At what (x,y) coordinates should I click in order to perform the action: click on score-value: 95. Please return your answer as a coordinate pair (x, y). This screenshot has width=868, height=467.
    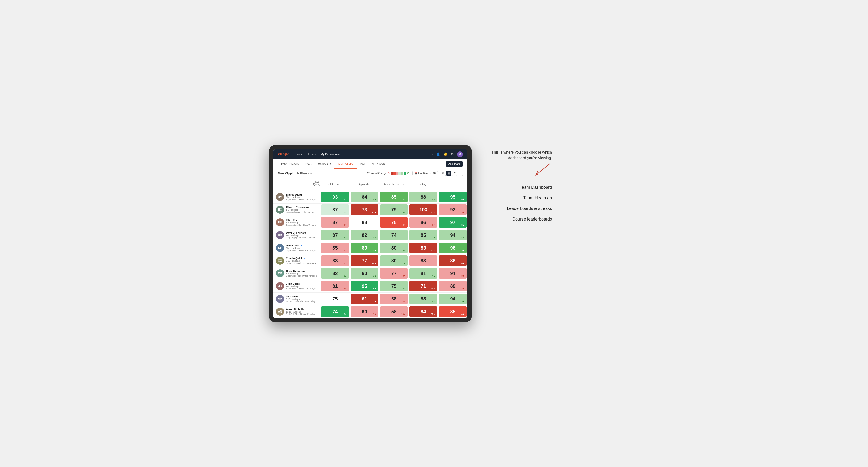
    Looking at the image, I should click on (453, 197).